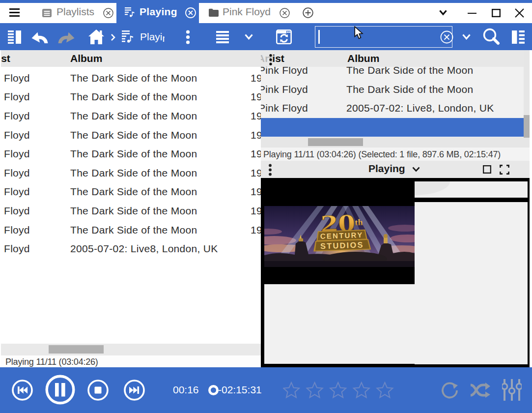 The width and height of the screenshot is (532, 413). Describe the element at coordinates (342, 245) in the screenshot. I see `svg-text: STUDIOS` at that location.